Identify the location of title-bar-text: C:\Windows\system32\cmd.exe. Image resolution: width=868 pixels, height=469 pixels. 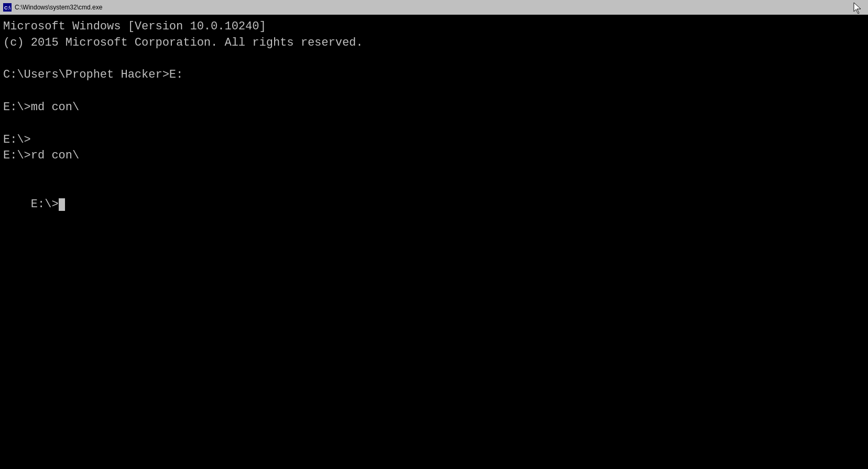
(59, 7).